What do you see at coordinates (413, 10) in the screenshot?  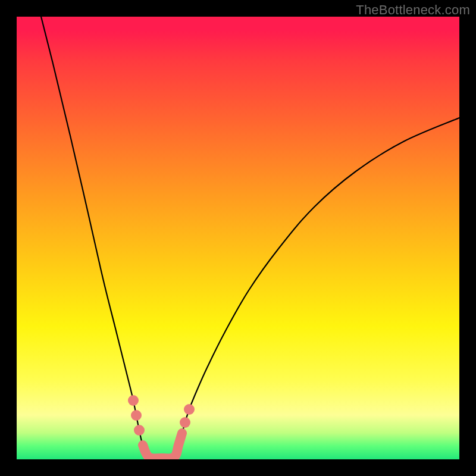 I see `watermark-text: TheBottleneck.com` at bounding box center [413, 10].